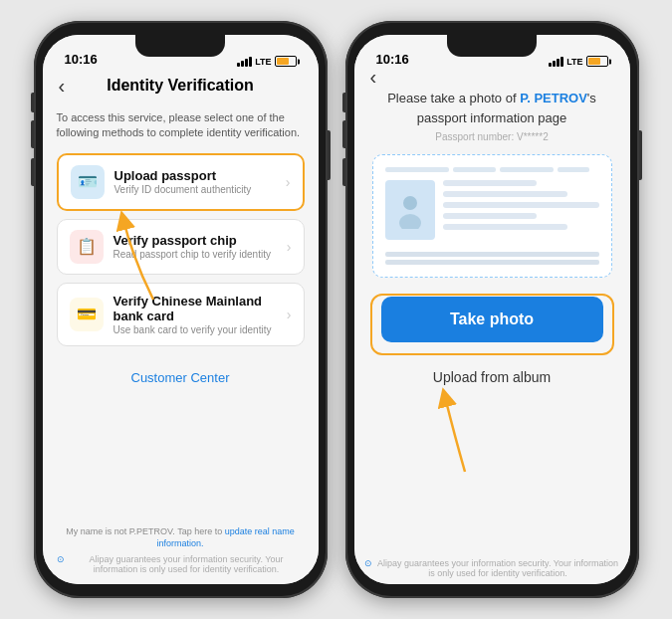 This screenshot has width=672, height=619. Describe the element at coordinates (181, 247) in the screenshot. I see `option-card-verify-chip: 📋 Verify passport chip Read passport chi…` at that location.